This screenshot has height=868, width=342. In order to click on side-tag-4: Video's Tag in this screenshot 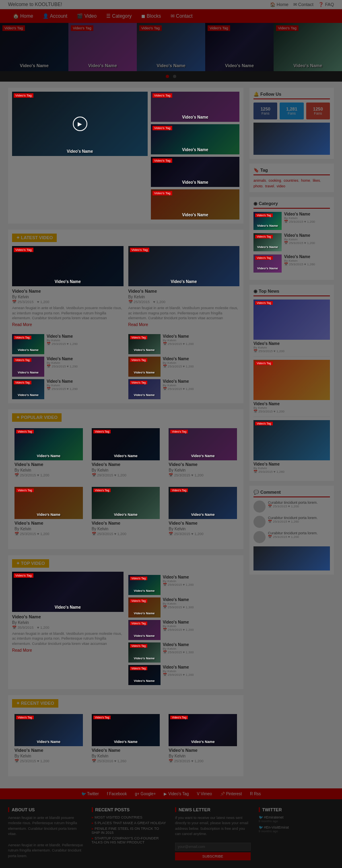, I will do `click(163, 193)`.